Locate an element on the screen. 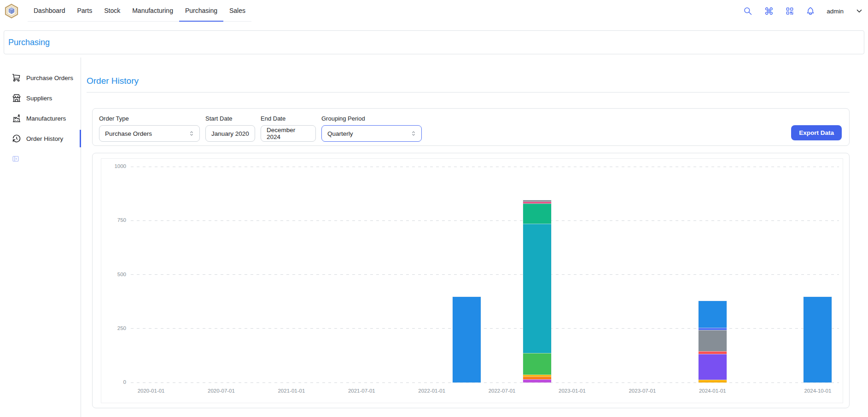 This screenshot has height=417, width=868. x-axis-tick-label: 2024-01-01 is located at coordinates (712, 391).